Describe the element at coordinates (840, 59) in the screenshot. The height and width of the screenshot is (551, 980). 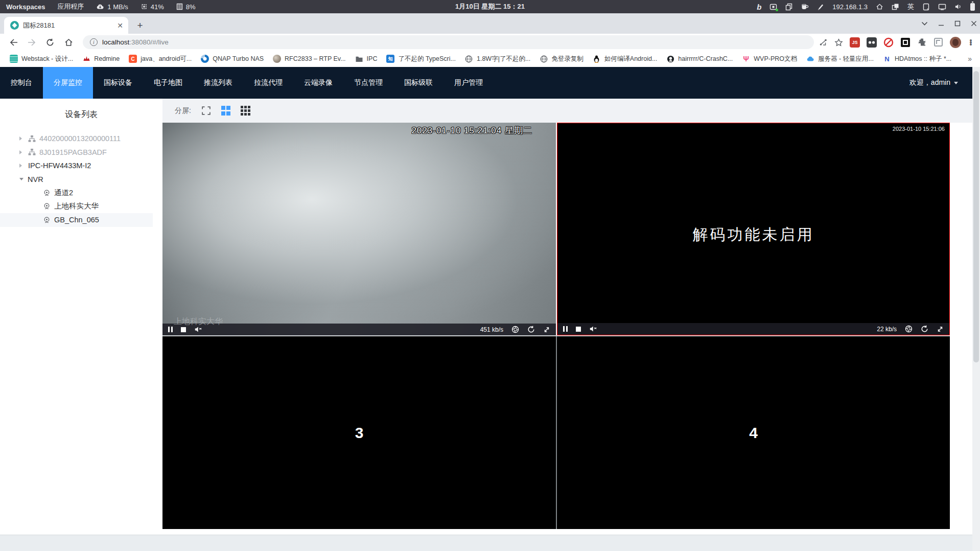
I see `bookmark-item: 服务器 - 轻量应用...` at that location.